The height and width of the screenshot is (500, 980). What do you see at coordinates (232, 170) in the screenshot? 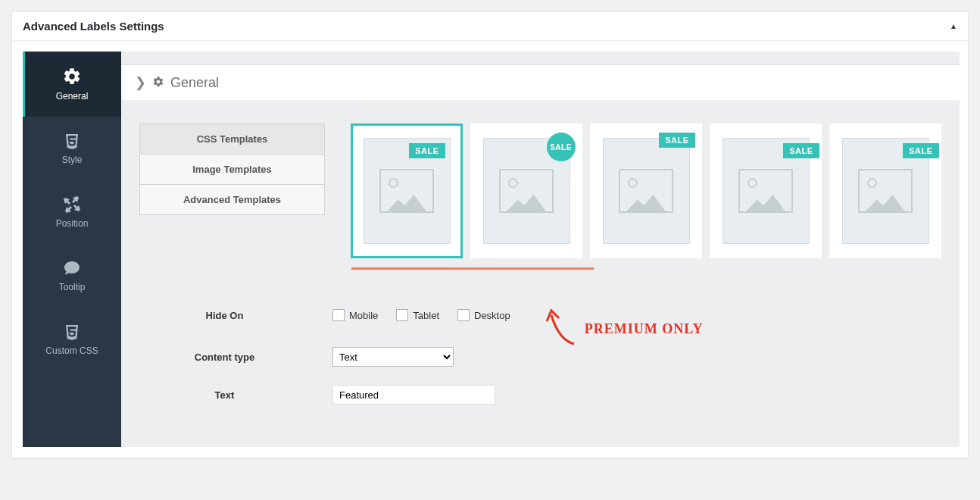
I see `template-tab-image: Image Templates` at bounding box center [232, 170].